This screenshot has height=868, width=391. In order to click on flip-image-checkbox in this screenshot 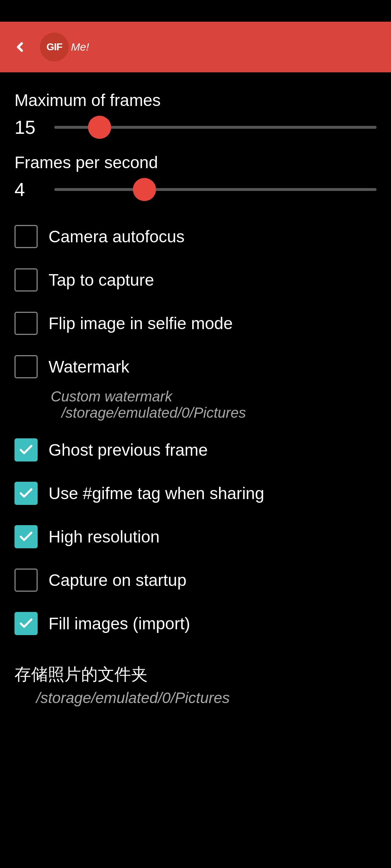, I will do `click(26, 323)`.